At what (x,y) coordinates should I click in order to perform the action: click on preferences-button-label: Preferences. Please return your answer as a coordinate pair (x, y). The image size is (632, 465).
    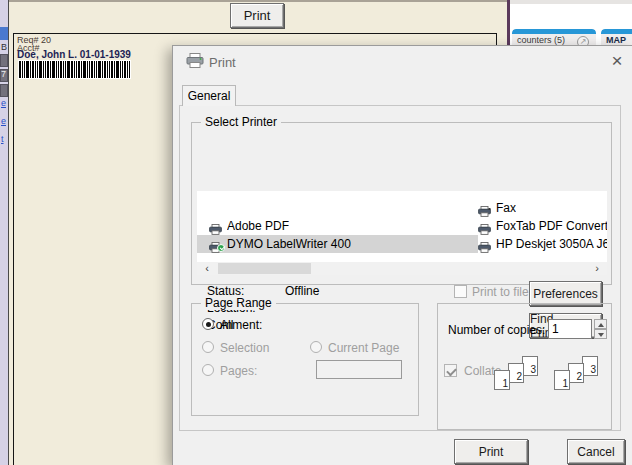
    Looking at the image, I should click on (566, 294).